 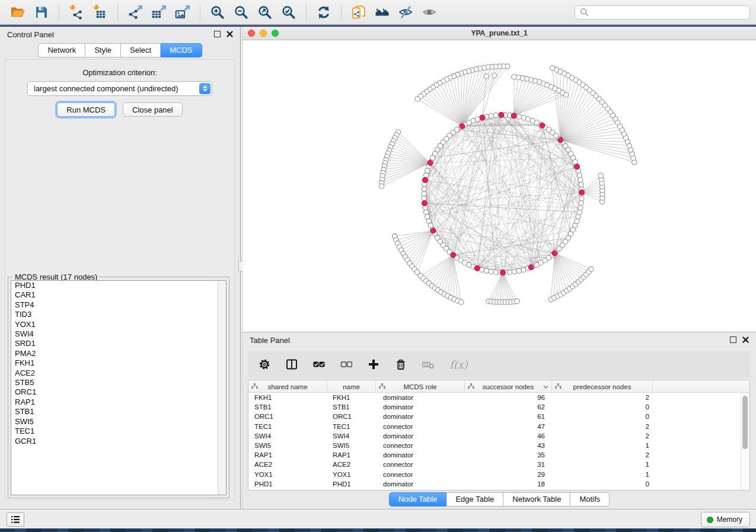 What do you see at coordinates (181, 50) in the screenshot?
I see `tab-mcds: MCDS` at bounding box center [181, 50].